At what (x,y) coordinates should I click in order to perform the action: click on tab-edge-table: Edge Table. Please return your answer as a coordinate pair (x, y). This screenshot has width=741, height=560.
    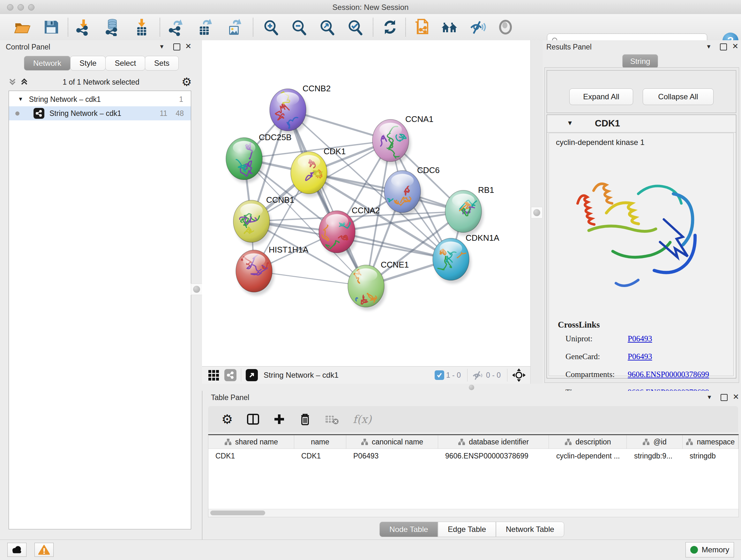
    Looking at the image, I should click on (467, 530).